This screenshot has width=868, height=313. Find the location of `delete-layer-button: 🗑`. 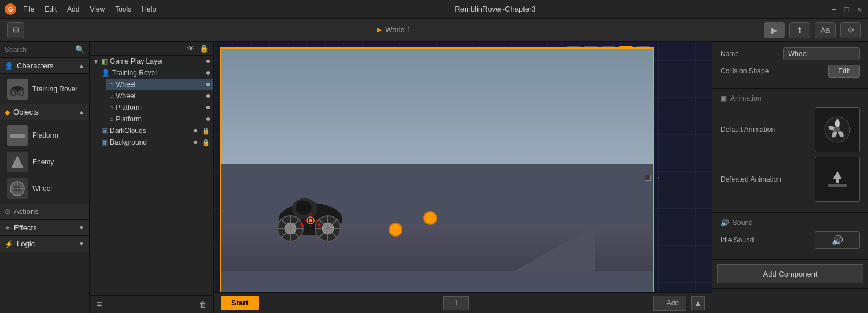

delete-layer-button: 🗑 is located at coordinates (202, 304).